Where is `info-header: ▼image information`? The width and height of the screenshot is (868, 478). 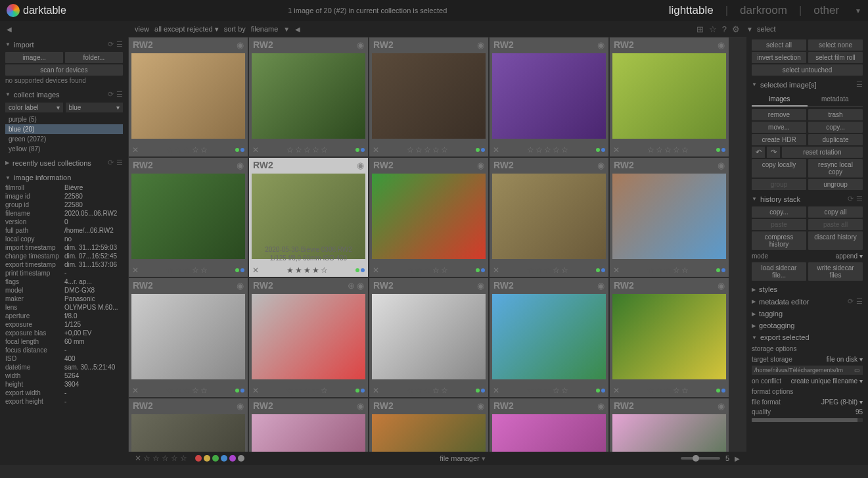
info-header: ▼image information is located at coordinates (64, 178).